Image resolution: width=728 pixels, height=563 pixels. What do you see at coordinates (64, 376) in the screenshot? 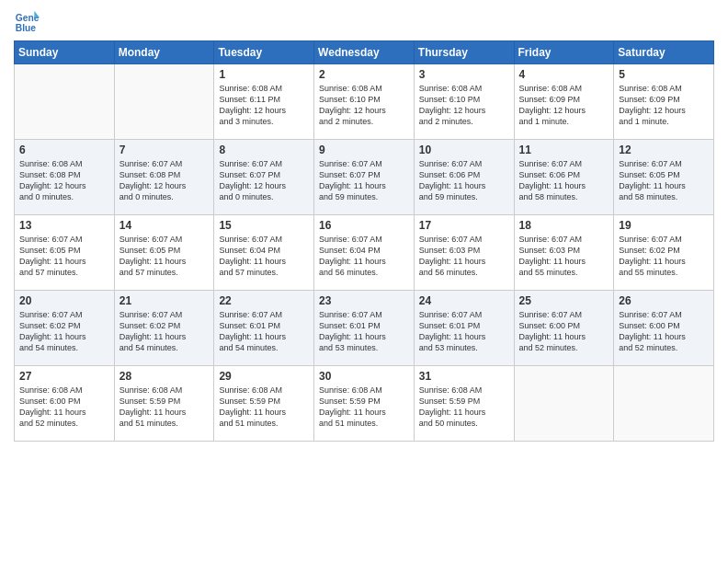
I see `day-number: 27` at bounding box center [64, 376].